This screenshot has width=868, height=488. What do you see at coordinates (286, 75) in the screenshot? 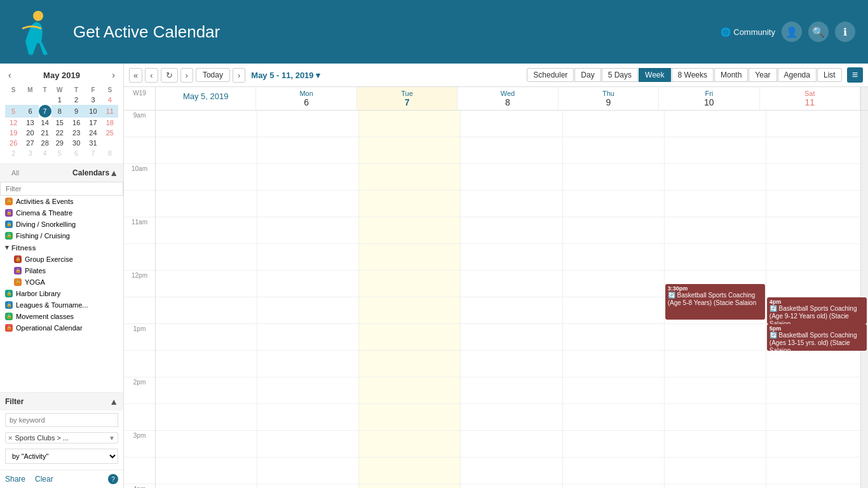
I see `date-range-button: May 5 - 11, 2019 ▾` at bounding box center [286, 75].